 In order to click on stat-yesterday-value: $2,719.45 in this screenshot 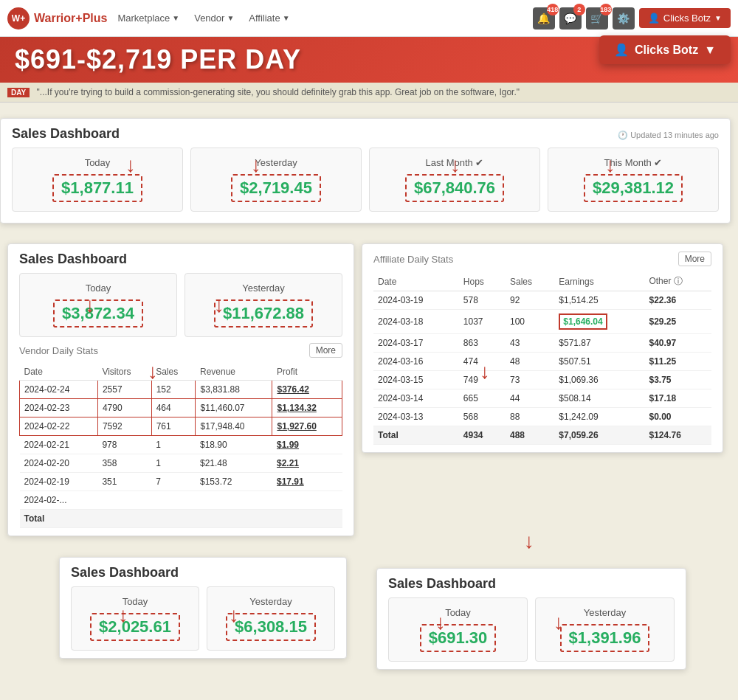, I will do `click(276, 188)`.